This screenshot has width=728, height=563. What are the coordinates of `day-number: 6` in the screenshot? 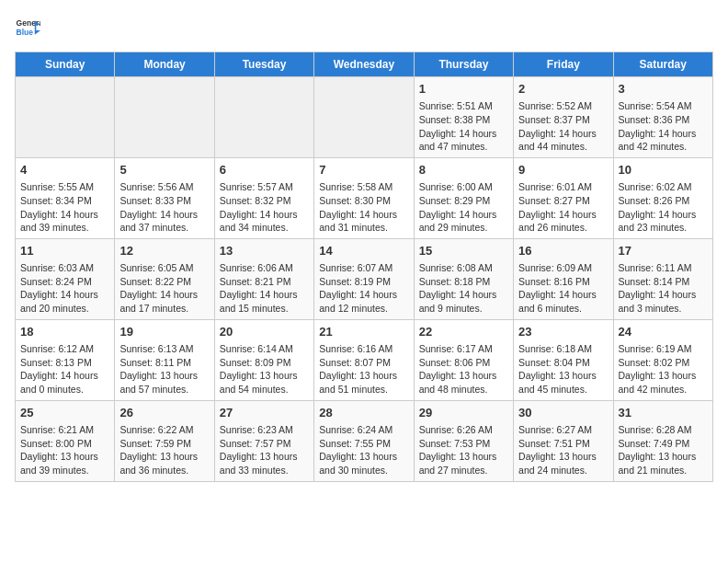 It's located at (265, 170).